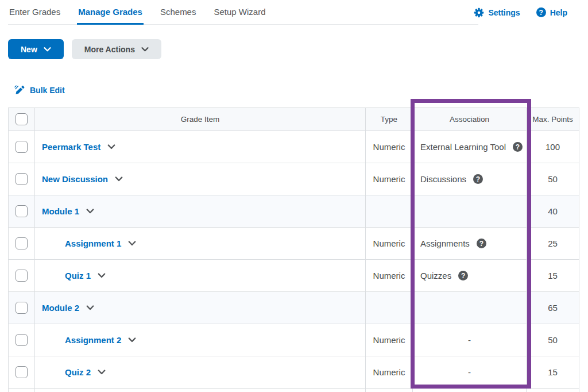  Describe the element at coordinates (34, 13) in the screenshot. I see `tab-enter-grades: Enter Grades` at that location.